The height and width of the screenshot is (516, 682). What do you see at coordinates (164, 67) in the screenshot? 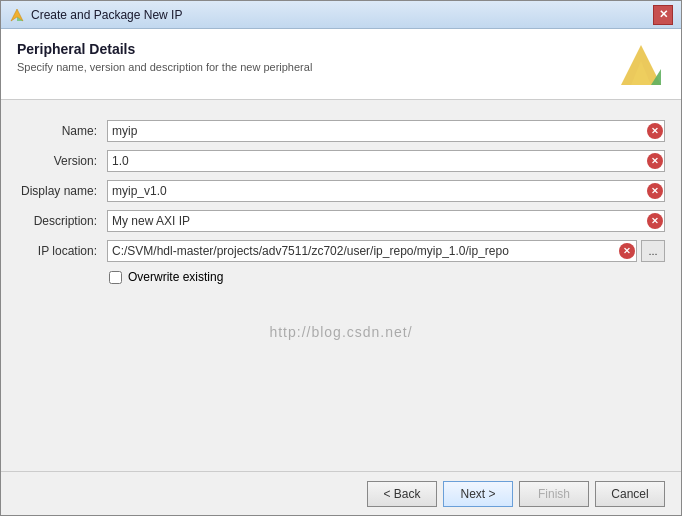
I see `panel-subtitle: Specify name, version and description fo…` at bounding box center [164, 67].